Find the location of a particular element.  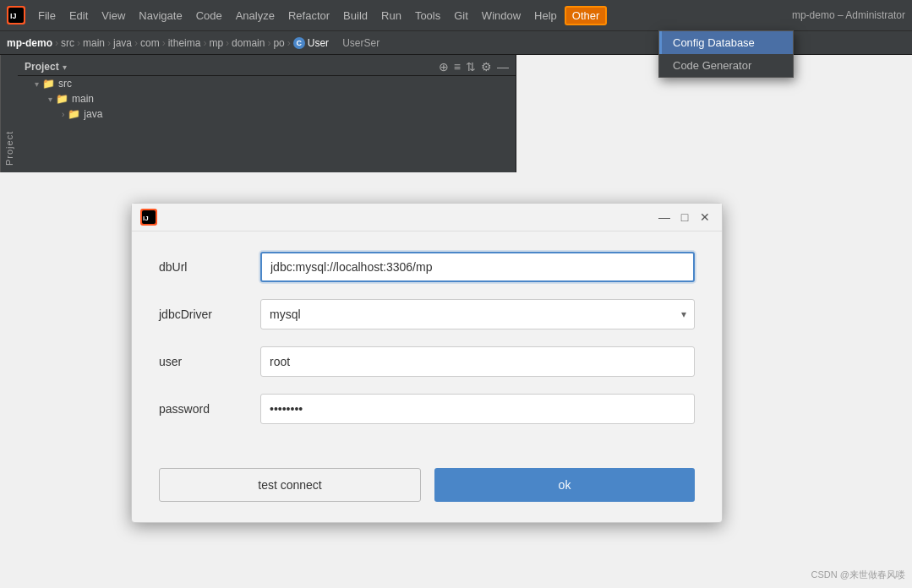

breadcrumb-sep-9: › is located at coordinates (289, 43).